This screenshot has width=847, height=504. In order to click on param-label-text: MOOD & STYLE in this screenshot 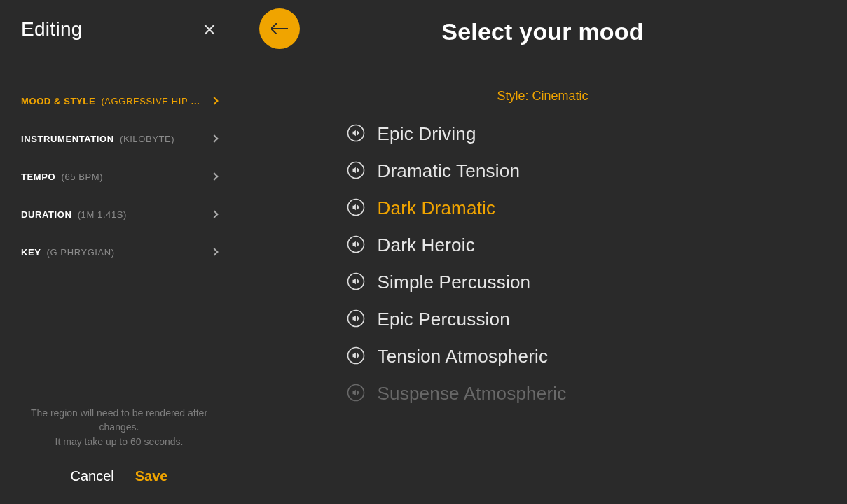, I will do `click(58, 101)`.